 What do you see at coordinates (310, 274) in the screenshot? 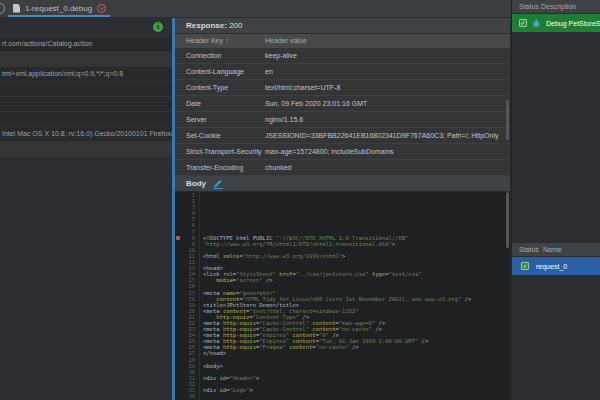
I see `line-source: <link rel="StyleSheet" href="../css/jpet…` at bounding box center [310, 274].